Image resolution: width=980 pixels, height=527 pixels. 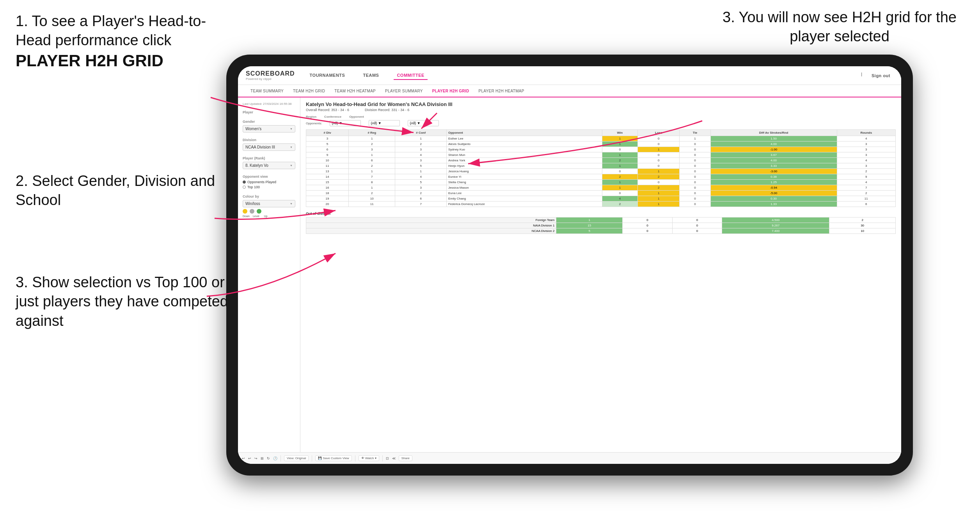 I want to click on toolbar-back: ≪, so click(x=394, y=458).